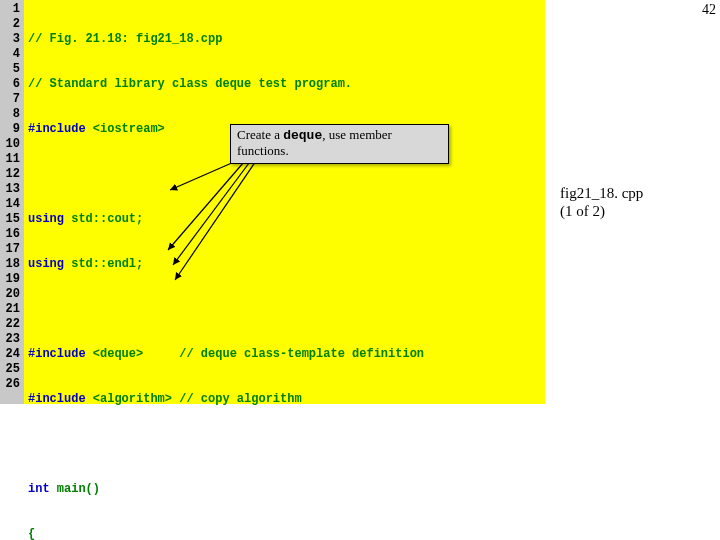 Image resolution: width=720 pixels, height=540 pixels. What do you see at coordinates (11, 70) in the screenshot?
I see `line-number: 5` at bounding box center [11, 70].